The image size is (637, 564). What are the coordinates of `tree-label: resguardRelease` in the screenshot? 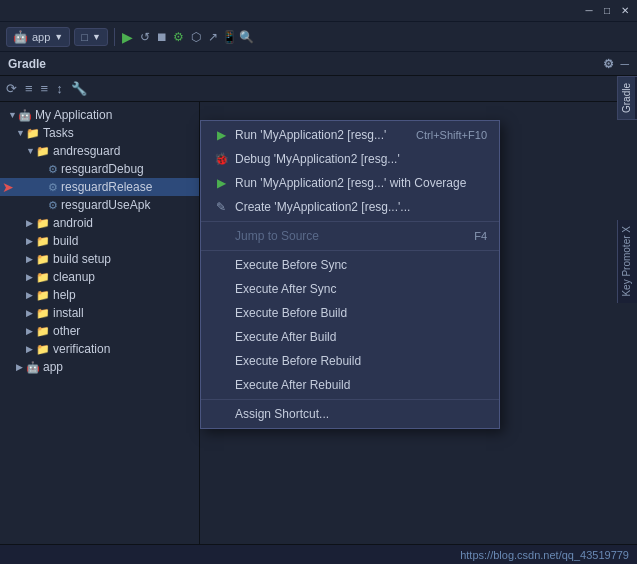 It's located at (106, 187).